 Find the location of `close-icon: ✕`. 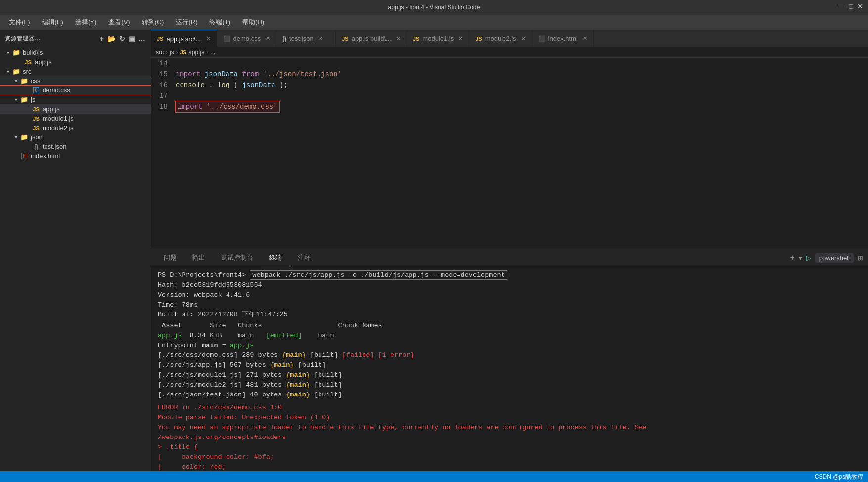

close-icon: ✕ is located at coordinates (860, 6).